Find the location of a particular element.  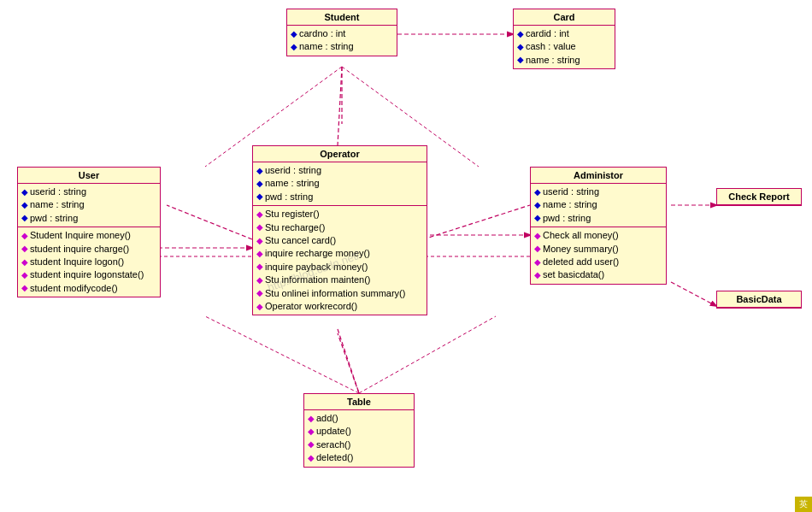

administor-header: Administor is located at coordinates (598, 176).